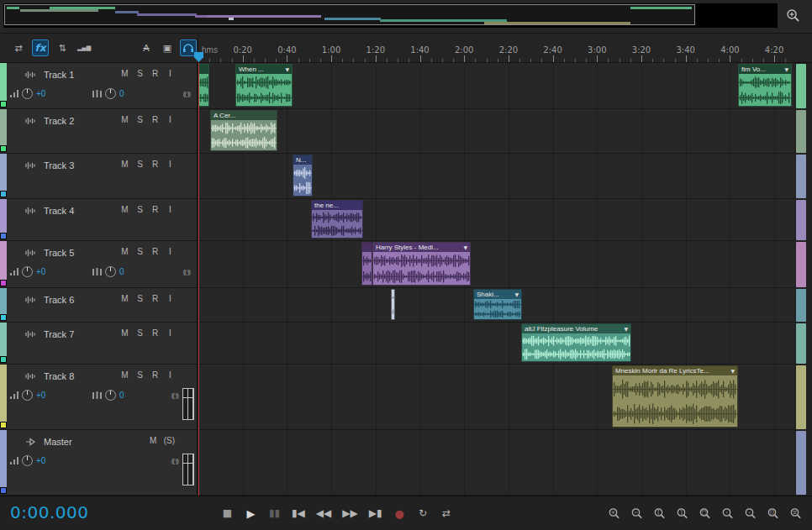 This screenshot has width=812, height=530. Describe the element at coordinates (303, 176) in the screenshot. I see `audio-clip: N...` at that location.